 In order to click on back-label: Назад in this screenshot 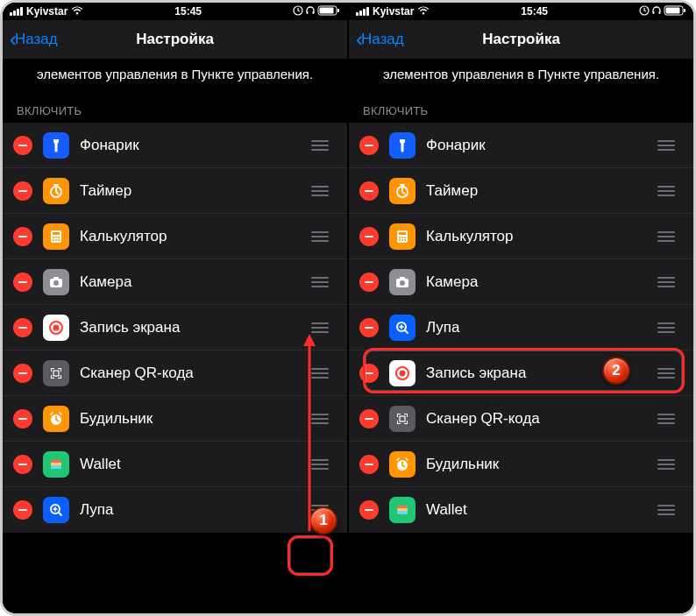, I will do `click(382, 39)`.